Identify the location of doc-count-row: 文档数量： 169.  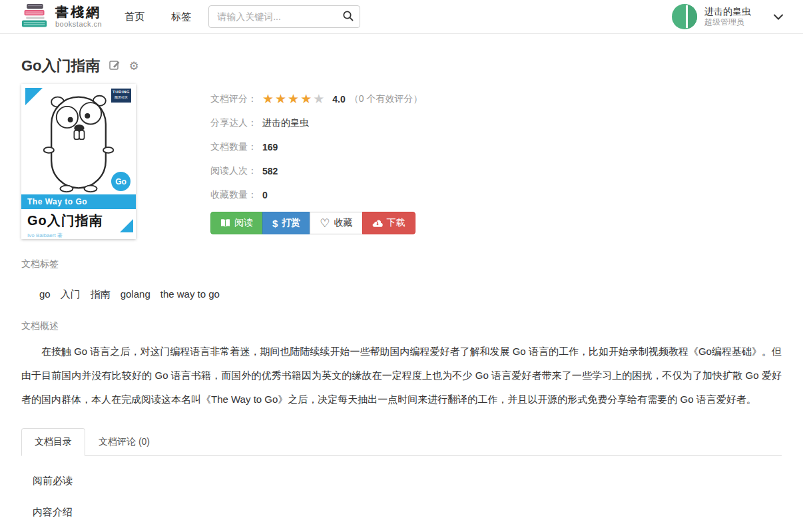
(316, 146).